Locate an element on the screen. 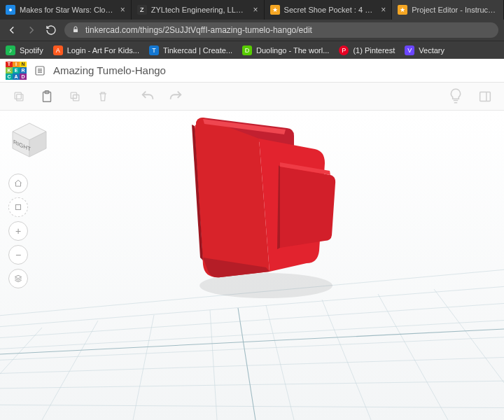 The width and height of the screenshot is (504, 420). bookmark-label: Spotify is located at coordinates (31, 50).